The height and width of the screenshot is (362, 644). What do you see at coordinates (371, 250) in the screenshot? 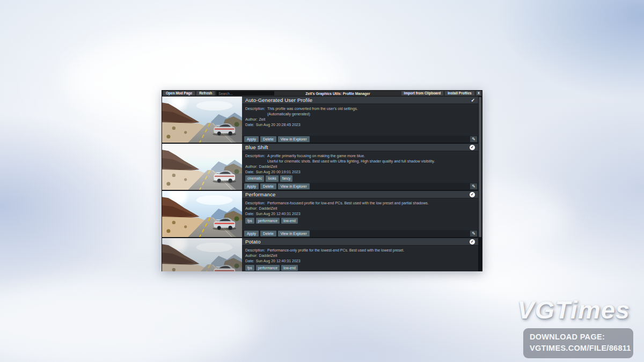
I see `description-line: Performance-only profile for the lowest-…` at bounding box center [371, 250].